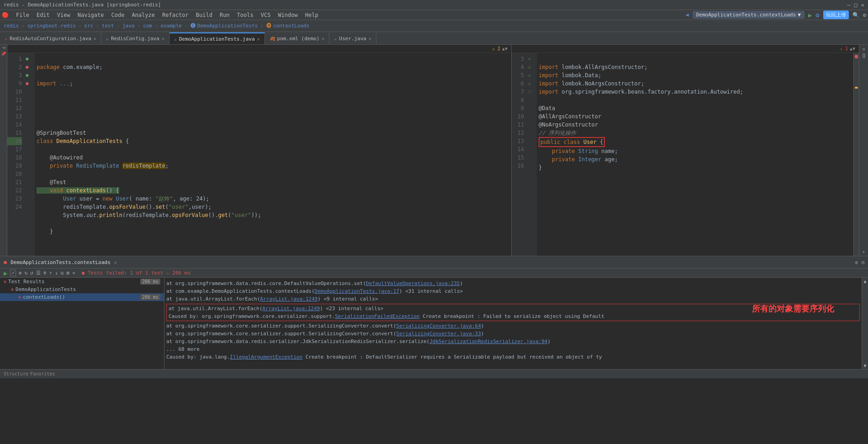 Image resolution: width=868 pixels, height=444 pixels. What do you see at coordinates (82, 290) in the screenshot?
I see `tree-item-demoapplicationtests: ⊗ DemoApplicationTests` at bounding box center [82, 290].